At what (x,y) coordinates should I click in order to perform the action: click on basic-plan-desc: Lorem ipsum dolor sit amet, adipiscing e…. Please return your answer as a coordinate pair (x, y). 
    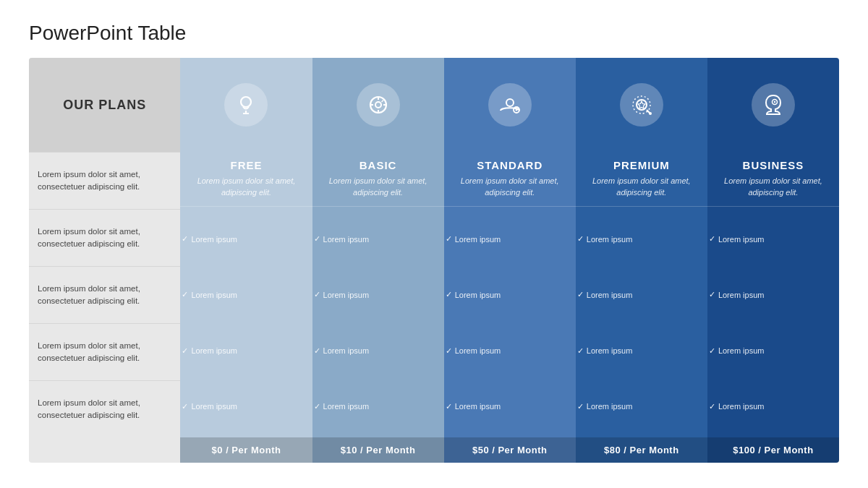
    Looking at the image, I should click on (378, 189).